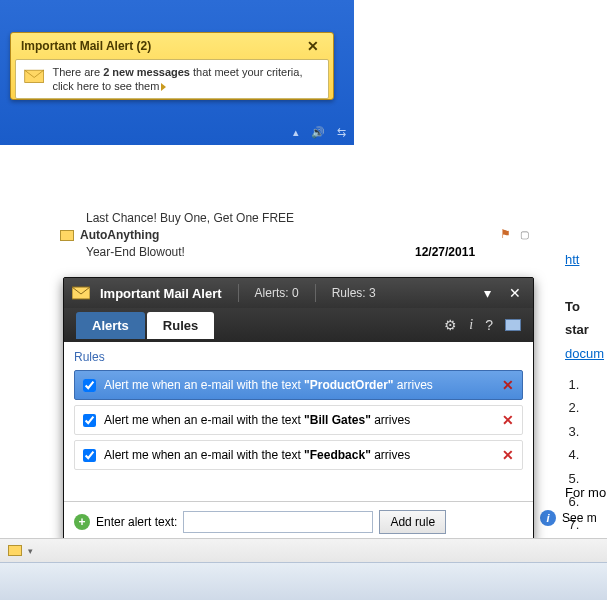  I want to click on rules-section-label: Rules, so click(298, 357).